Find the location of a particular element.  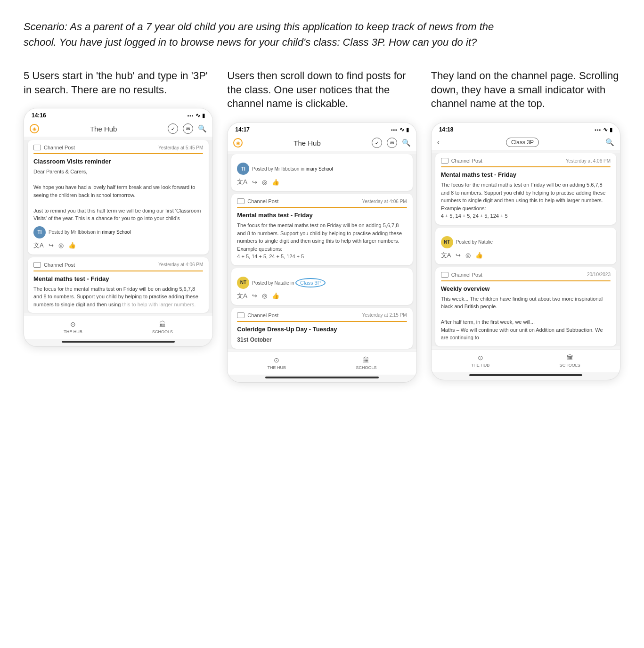

location-icon: ◉ is located at coordinates (34, 129).